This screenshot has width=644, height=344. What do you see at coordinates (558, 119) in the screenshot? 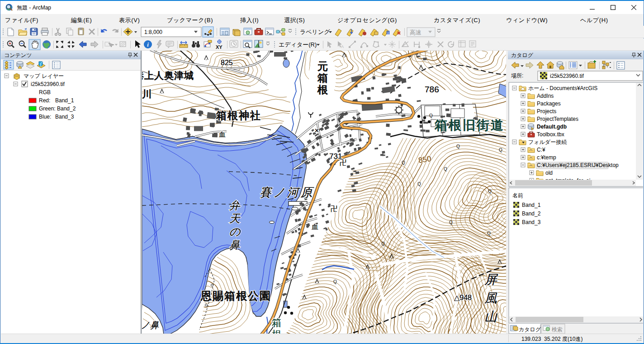
I see `svg-text: ProjectTemplates` at bounding box center [558, 119].